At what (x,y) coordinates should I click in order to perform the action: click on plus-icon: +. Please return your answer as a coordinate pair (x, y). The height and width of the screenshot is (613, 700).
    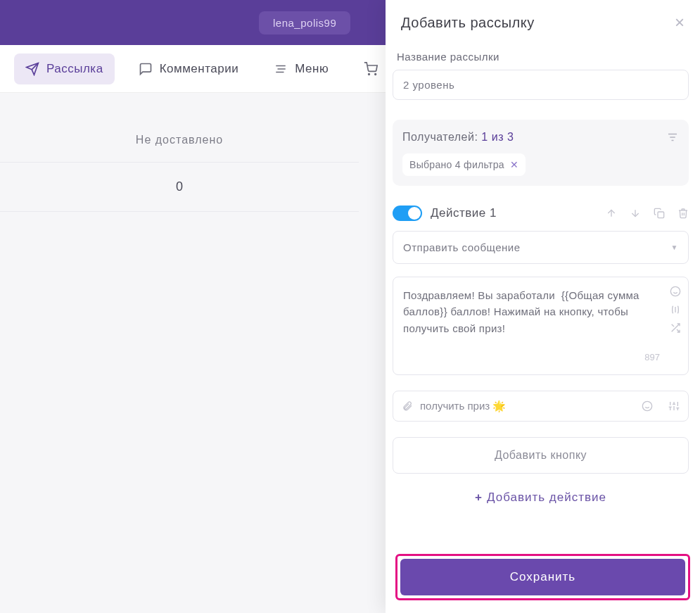
    Looking at the image, I should click on (478, 497).